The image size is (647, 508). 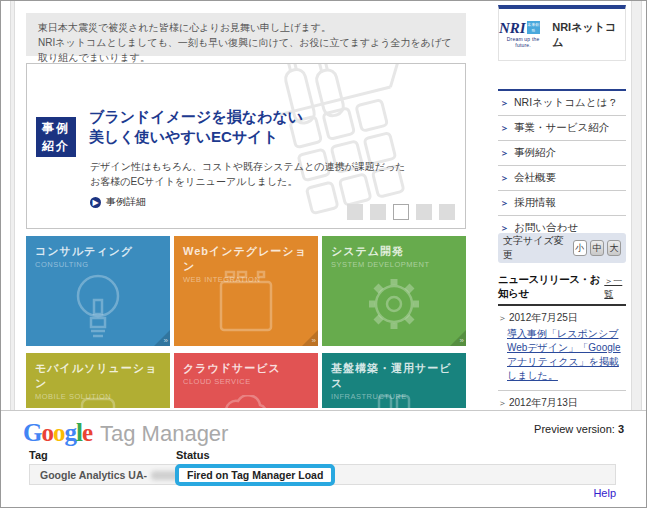 What do you see at coordinates (562, 248) in the screenshot?
I see `text-size-changer: 文字サイズ変更 小 中 大` at bounding box center [562, 248].